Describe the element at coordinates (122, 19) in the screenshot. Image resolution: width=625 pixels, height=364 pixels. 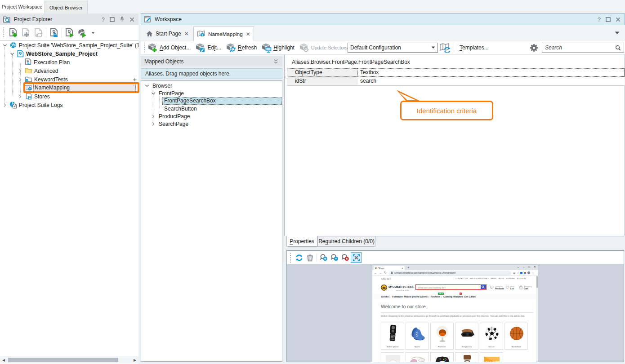
I see `pin-icon` at that location.